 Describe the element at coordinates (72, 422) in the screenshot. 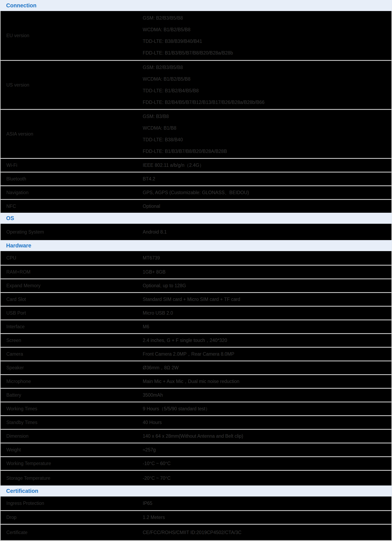

I see `row-label: Standby Times` at that location.